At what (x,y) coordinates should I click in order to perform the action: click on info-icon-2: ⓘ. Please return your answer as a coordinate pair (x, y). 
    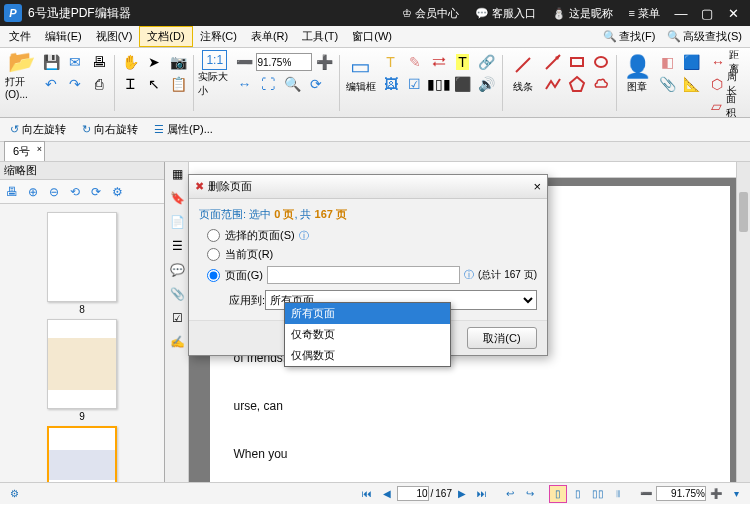
    Looking at the image, I should click on (469, 275).